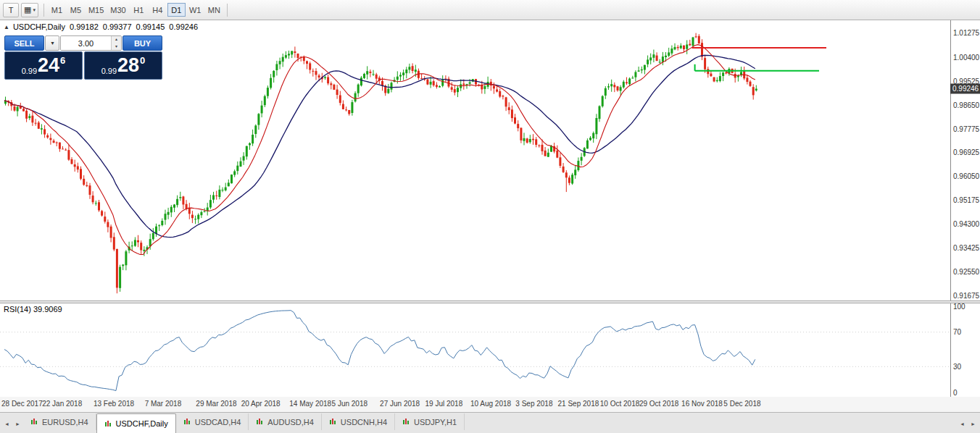  I want to click on time-axis-label: 22 Jan 2018, so click(62, 404).